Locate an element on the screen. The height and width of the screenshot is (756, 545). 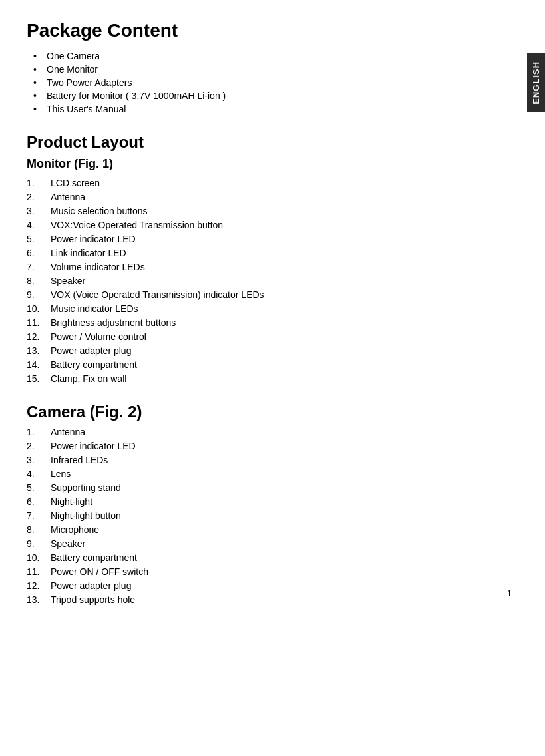
page-number: 1 is located at coordinates (510, 594).